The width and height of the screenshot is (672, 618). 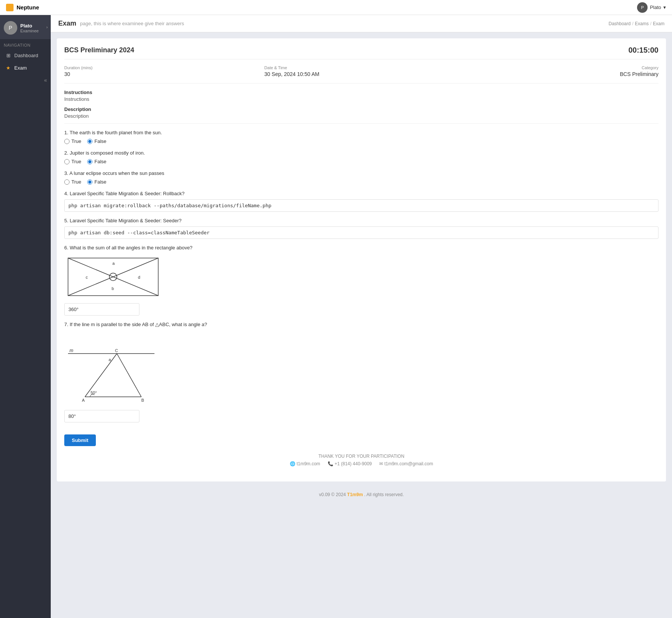 I want to click on svg-text: d, so click(x=139, y=277).